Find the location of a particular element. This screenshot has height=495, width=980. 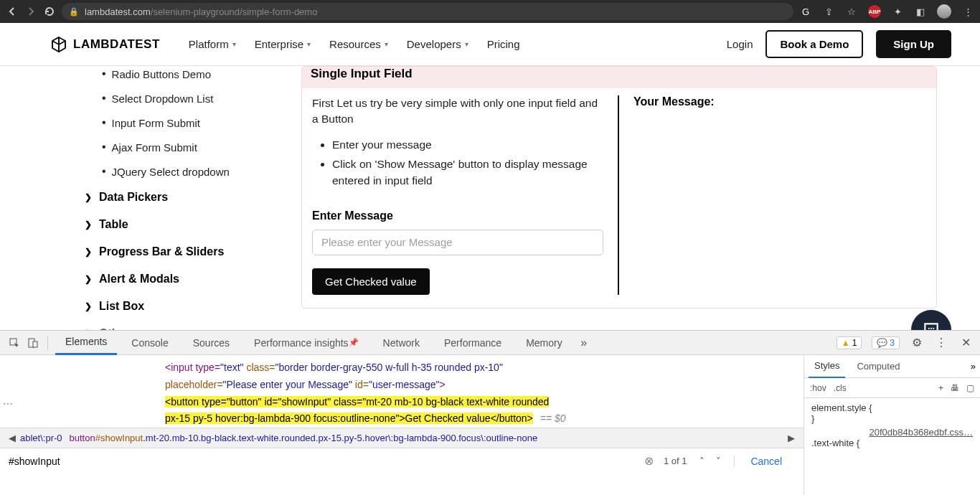

elements-breadcrumb: ◀ ablet\:pr-0 button#showInput.mt-20.mb-… is located at coordinates (402, 438).